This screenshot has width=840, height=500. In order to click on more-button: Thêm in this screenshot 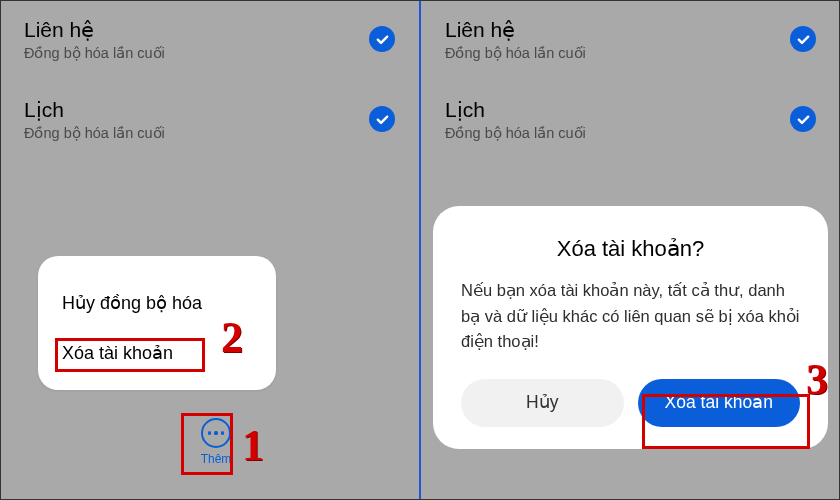, I will do `click(216, 442)`.